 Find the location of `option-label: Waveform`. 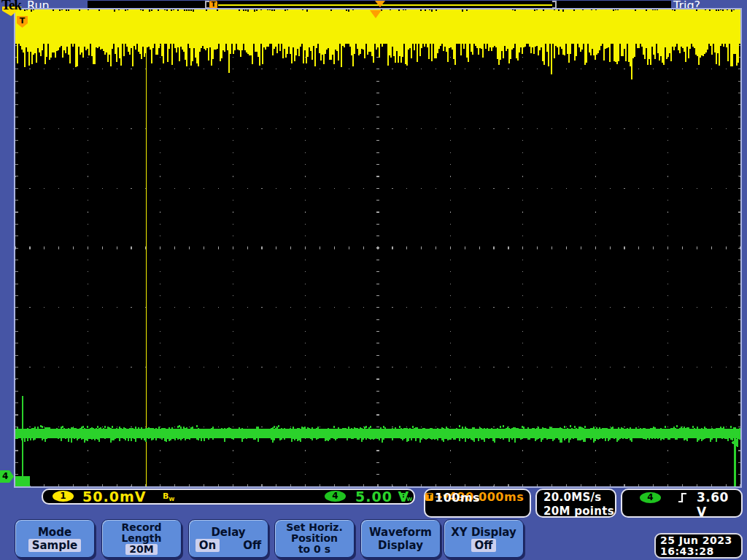

option-label: Waveform is located at coordinates (400, 532).